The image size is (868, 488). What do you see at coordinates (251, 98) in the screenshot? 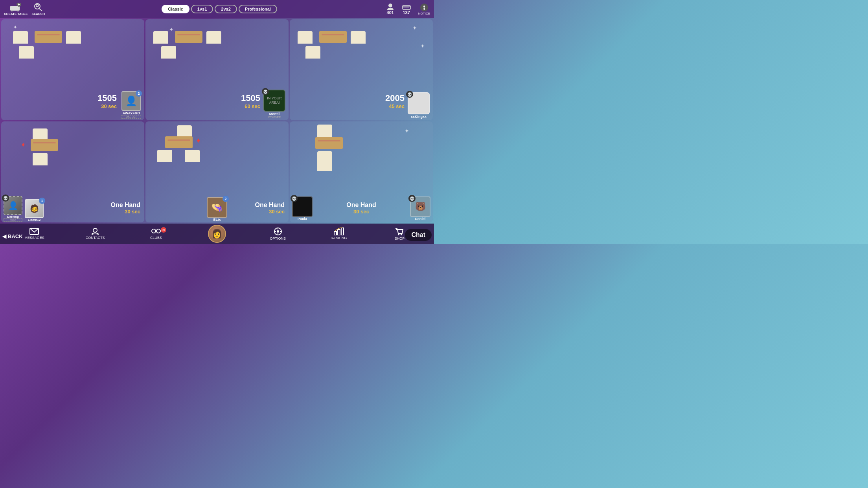
I see `score-points-2: 1505` at bounding box center [251, 98].